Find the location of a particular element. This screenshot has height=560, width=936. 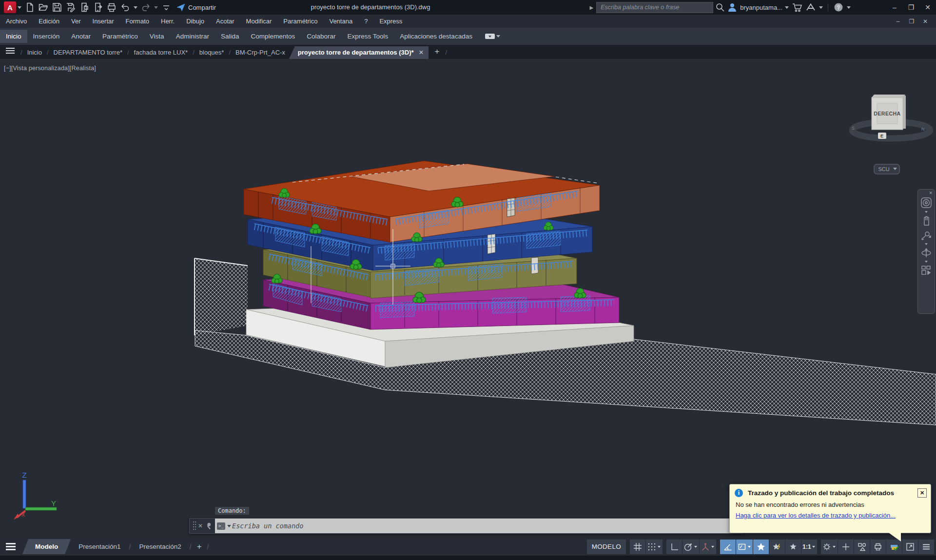

command-close-icon: ✕ is located at coordinates (200, 526).